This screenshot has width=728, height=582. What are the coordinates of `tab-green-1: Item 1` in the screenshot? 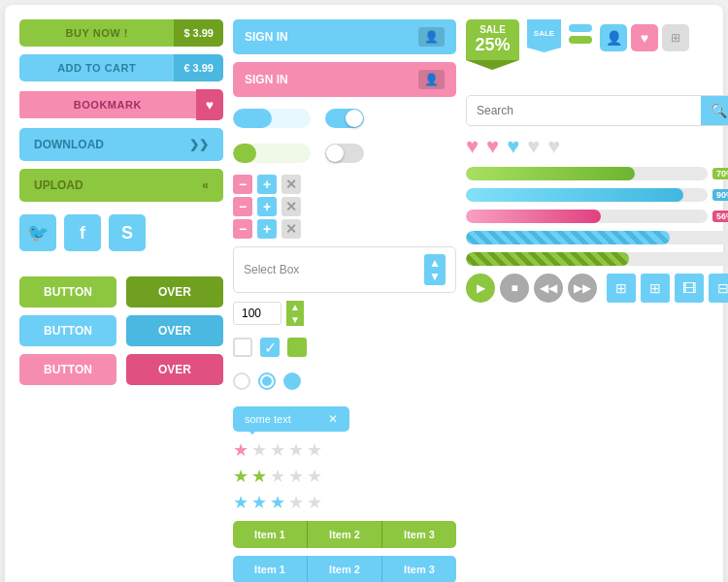 It's located at (270, 534).